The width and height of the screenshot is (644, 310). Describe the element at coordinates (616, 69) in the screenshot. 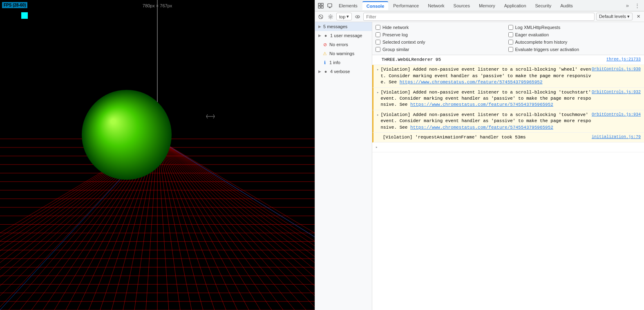

I see `log-source-2: OrbitControls.js:930` at that location.